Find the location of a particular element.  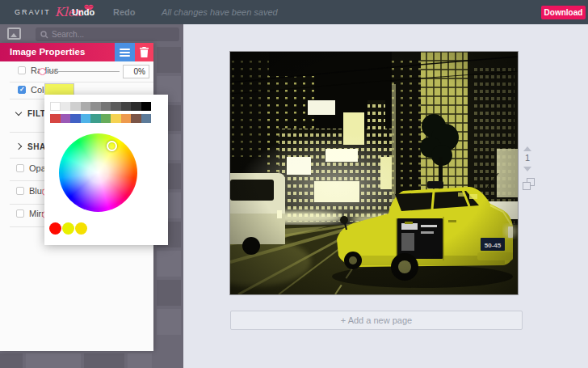

blur-checkbox is located at coordinates (20, 191).